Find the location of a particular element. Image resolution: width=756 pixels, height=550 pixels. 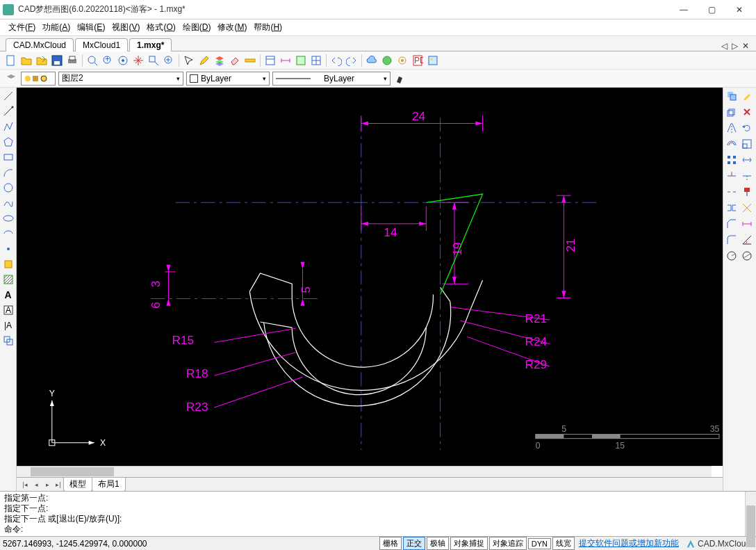

open-file-icon is located at coordinates (42, 60).